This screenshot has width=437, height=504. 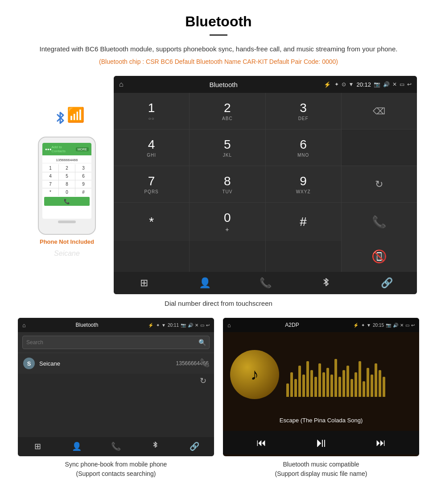 What do you see at coordinates (197, 325) in the screenshot?
I see `pb-close-icon: ✕` at bounding box center [197, 325].